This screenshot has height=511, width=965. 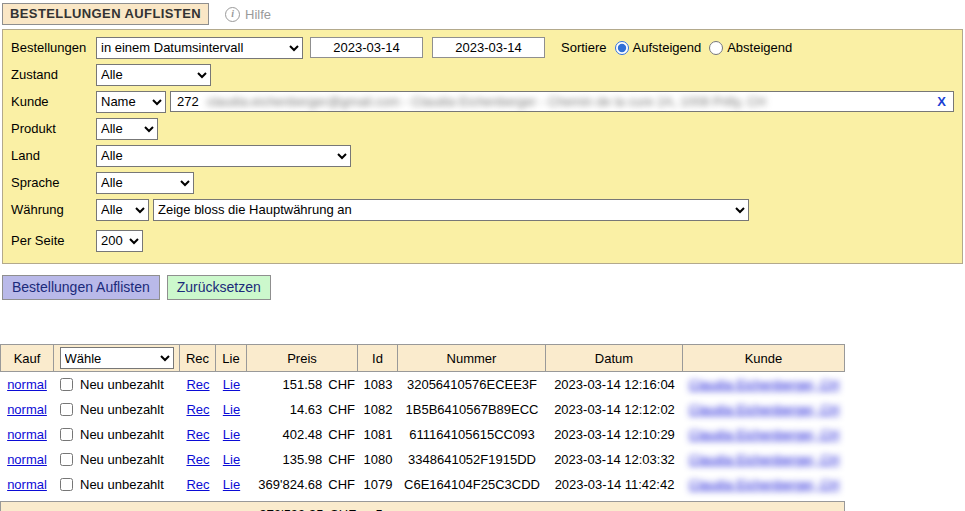 What do you see at coordinates (378, 384) in the screenshot?
I see `order-id: 1083` at bounding box center [378, 384].